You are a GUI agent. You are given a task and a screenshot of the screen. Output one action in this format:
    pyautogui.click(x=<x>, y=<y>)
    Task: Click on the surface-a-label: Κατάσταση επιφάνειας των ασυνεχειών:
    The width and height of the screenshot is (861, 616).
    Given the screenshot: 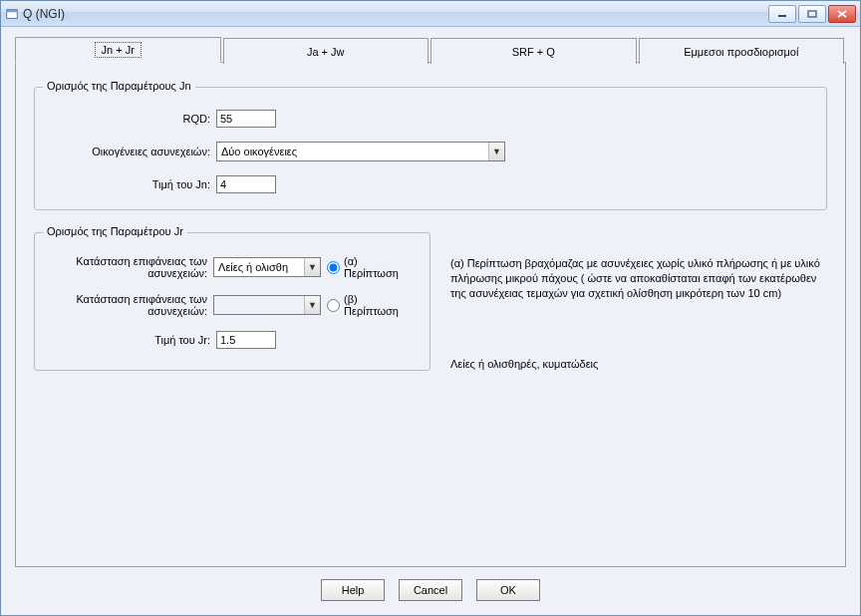 What is the action you would take?
    pyautogui.click(x=130, y=267)
    